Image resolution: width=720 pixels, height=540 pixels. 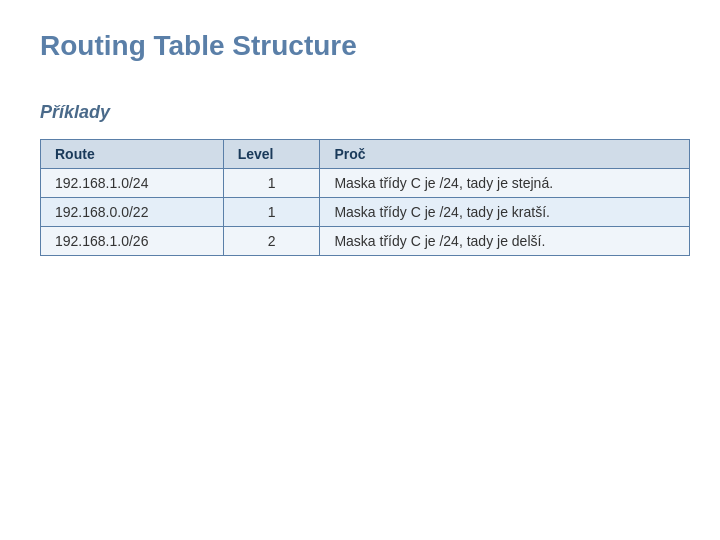 I want to click on cell-level: 2, so click(x=272, y=242).